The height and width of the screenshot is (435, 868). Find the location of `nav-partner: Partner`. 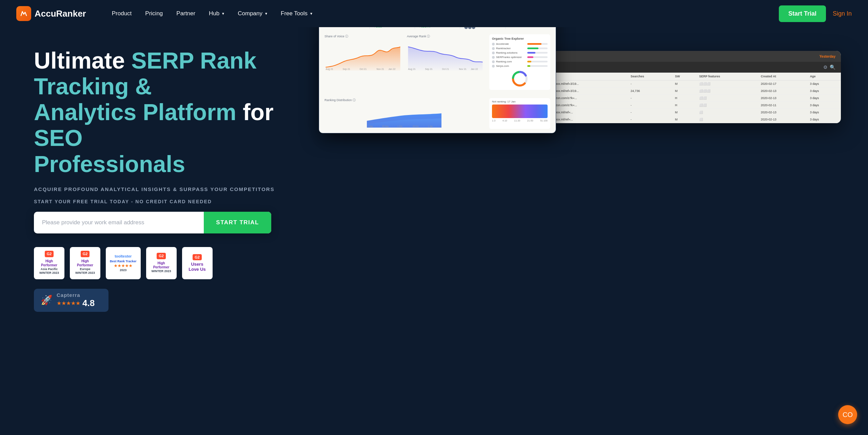

nav-partner: Partner is located at coordinates (186, 14).